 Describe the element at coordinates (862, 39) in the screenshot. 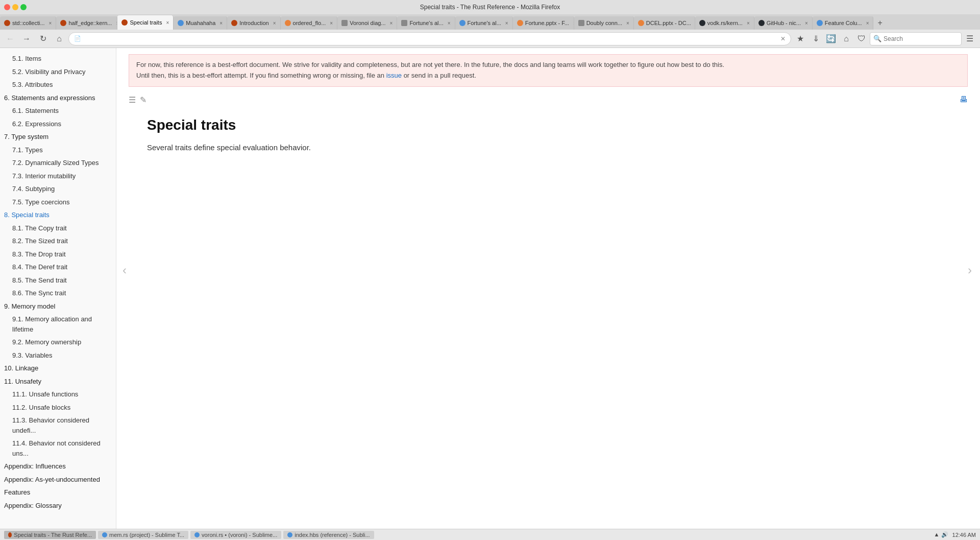

I see `shield-button: 🛡` at that location.